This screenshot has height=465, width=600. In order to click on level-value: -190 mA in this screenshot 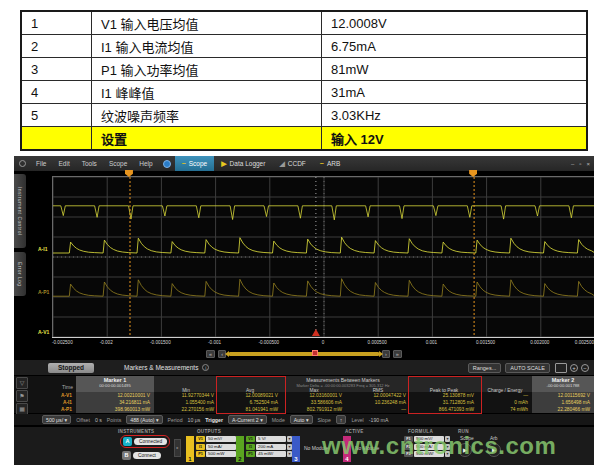, I will do `click(379, 420)`.